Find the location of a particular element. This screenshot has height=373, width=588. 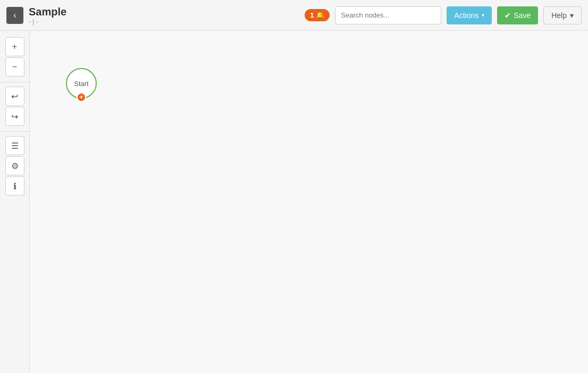

save-button: ✔ Save is located at coordinates (518, 15).